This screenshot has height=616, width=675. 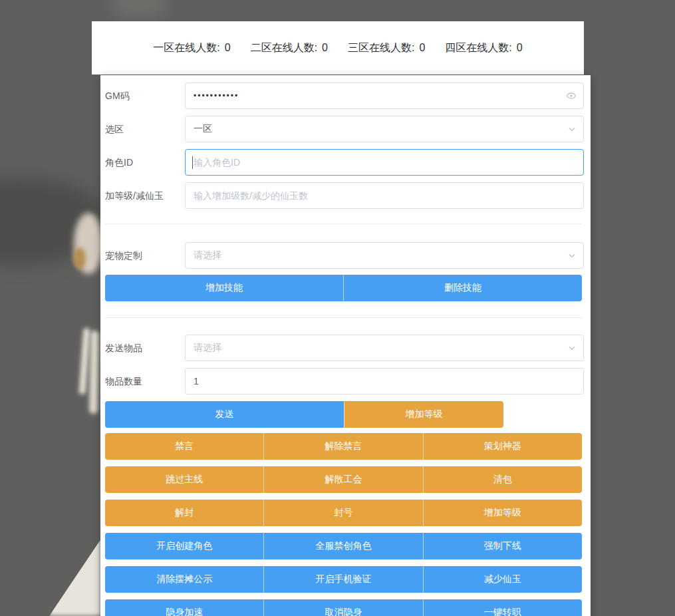 I want to click on delete-skill-button: 删除技能, so click(x=463, y=288).